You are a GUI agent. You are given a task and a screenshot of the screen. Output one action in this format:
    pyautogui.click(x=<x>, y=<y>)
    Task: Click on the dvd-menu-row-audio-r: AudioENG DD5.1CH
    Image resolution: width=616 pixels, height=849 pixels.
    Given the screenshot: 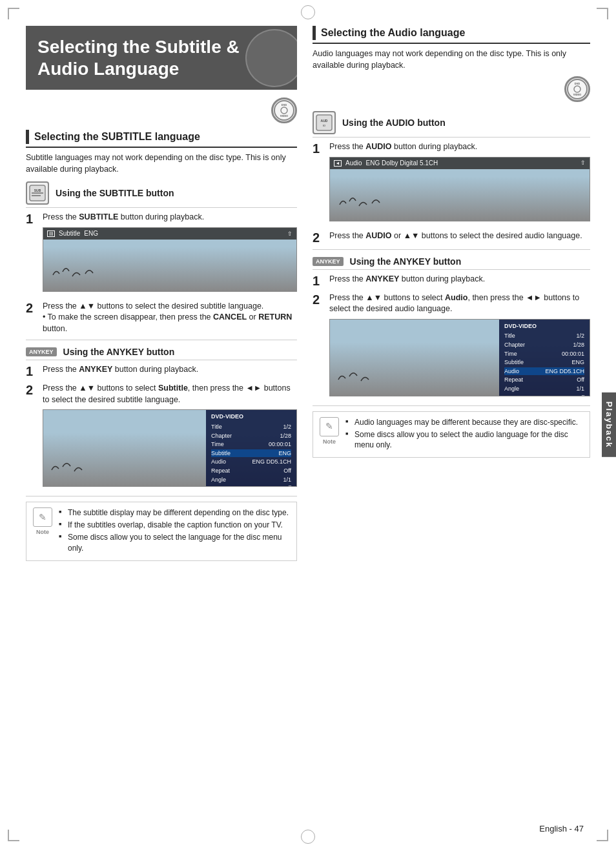 What is the action you would take?
    pyautogui.click(x=544, y=372)
    